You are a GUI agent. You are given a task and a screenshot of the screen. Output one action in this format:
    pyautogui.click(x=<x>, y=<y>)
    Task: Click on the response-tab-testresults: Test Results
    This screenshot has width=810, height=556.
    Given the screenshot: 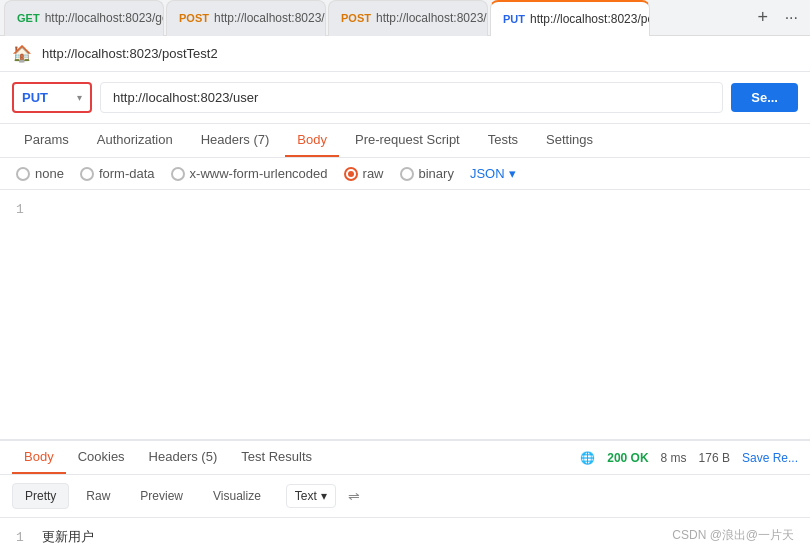 What is the action you would take?
    pyautogui.click(x=276, y=458)
    